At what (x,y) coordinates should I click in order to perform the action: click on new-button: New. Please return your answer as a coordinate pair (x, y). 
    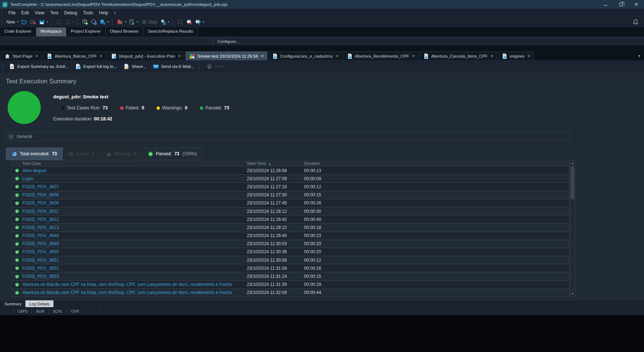
    Looking at the image, I should click on (12, 22).